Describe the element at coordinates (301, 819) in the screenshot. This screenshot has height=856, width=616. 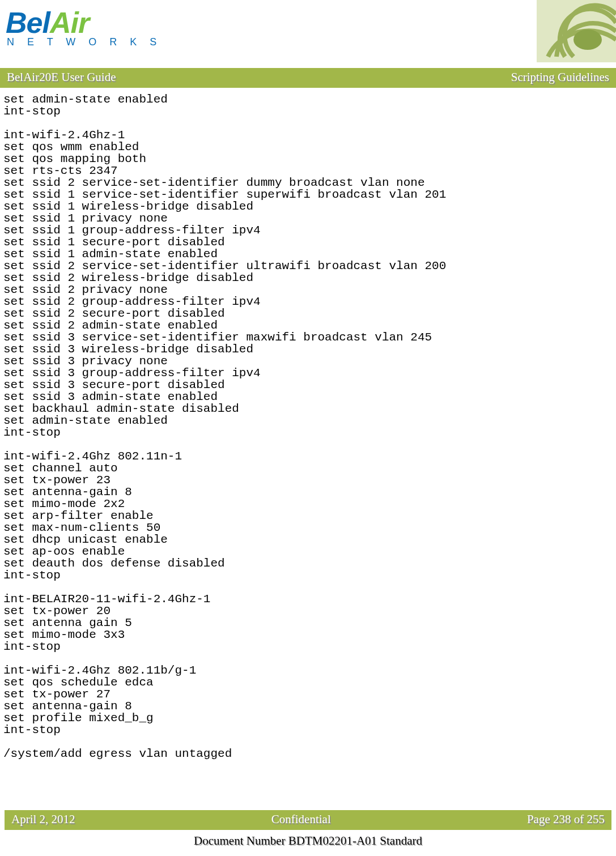
I see `footer-confidential: Confidential` at that location.